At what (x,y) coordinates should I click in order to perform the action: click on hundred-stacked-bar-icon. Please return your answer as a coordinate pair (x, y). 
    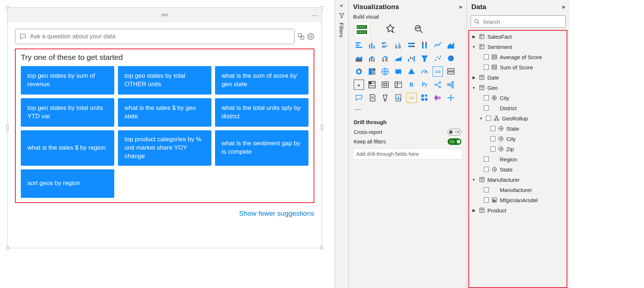
    Looking at the image, I should click on (411, 45).